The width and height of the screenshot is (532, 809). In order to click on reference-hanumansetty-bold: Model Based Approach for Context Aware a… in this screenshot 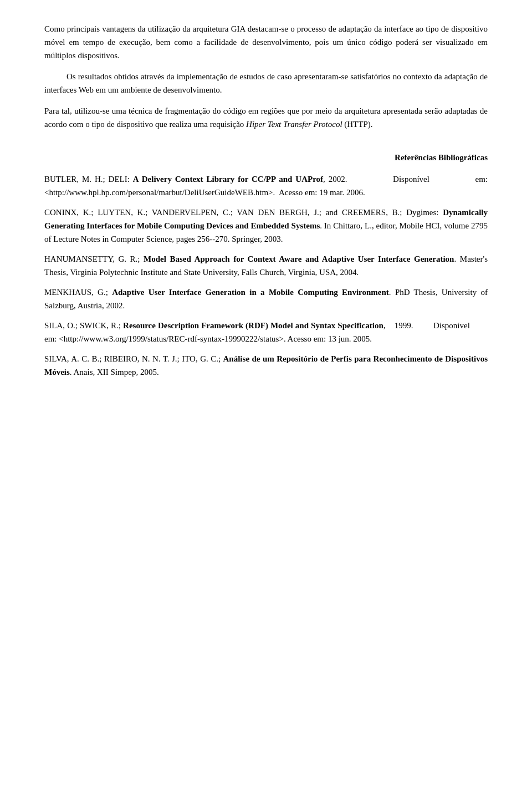, I will do `click(299, 259)`.